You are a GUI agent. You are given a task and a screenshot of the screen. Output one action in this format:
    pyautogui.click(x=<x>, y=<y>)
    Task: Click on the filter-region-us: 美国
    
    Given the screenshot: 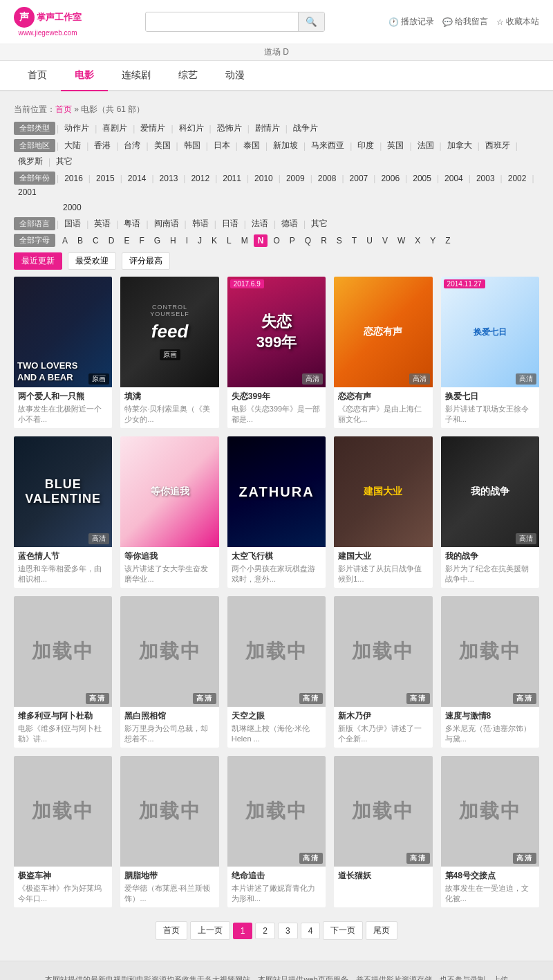 What is the action you would take?
    pyautogui.click(x=162, y=145)
    